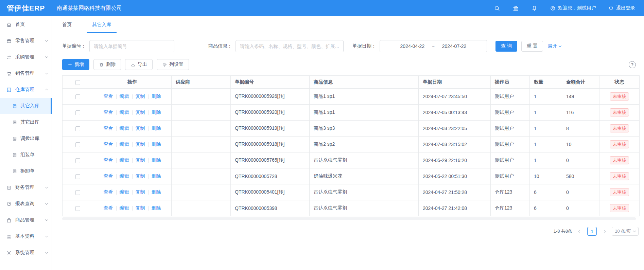  Describe the element at coordinates (67, 24) in the screenshot. I see `tab-home: 首页` at that location.